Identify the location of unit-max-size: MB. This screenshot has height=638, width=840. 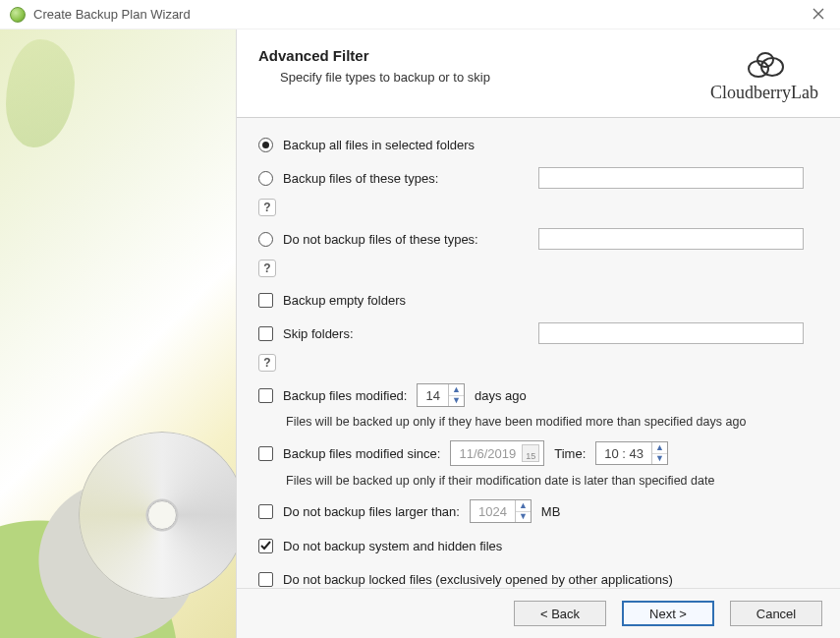
(551, 511).